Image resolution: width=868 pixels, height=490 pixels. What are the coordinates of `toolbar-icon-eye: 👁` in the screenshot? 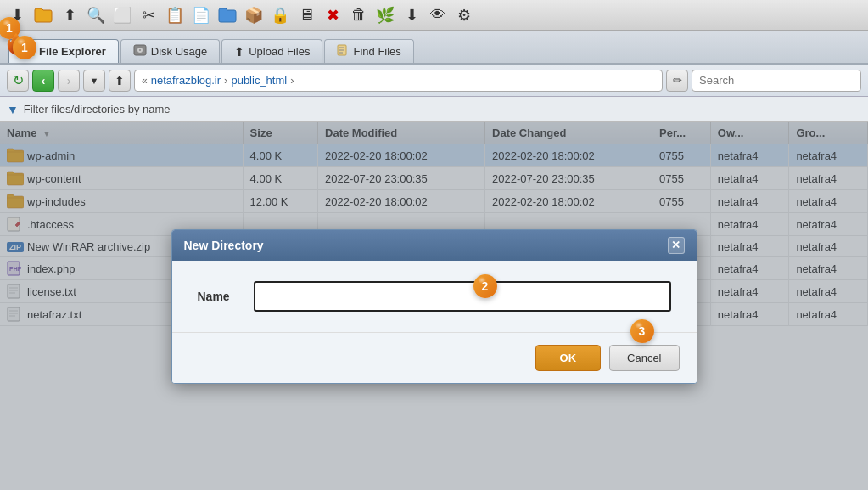 It's located at (438, 15).